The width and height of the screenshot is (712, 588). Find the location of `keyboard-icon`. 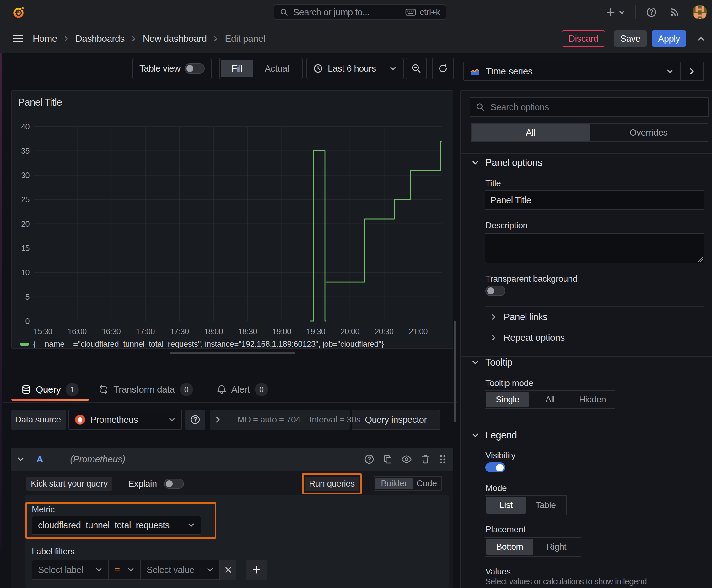

keyboard-icon is located at coordinates (411, 12).